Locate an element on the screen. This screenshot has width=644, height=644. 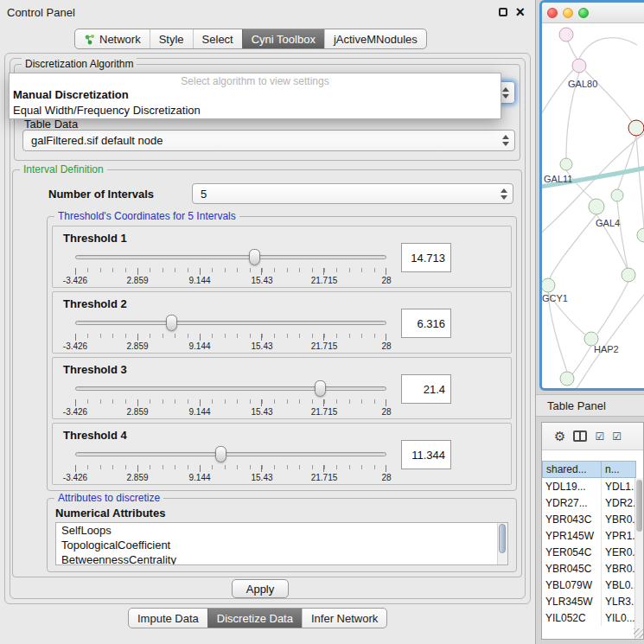
table-row: YIL052CYIL0... is located at coordinates (593, 617).